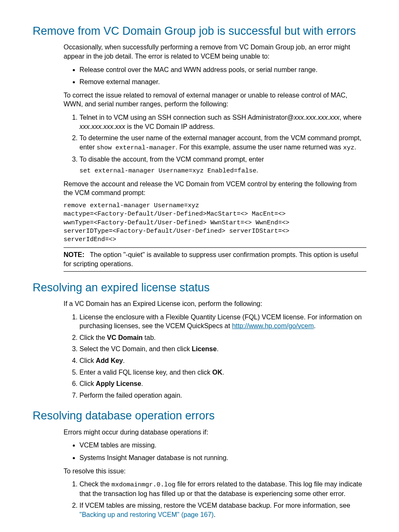 Image resolution: width=399 pixels, height=532 pixels. What do you see at coordinates (259, 147) in the screenshot?
I see `text: . For this example, assume the user name…` at bounding box center [259, 147].